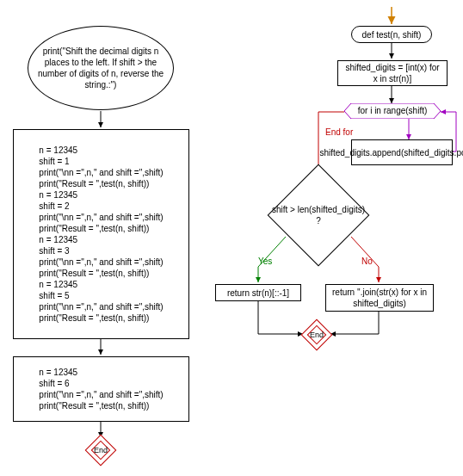 The image size is (463, 476). What do you see at coordinates (392, 111) in the screenshot?
I see `loop-header-text: for i in range(shift)` at bounding box center [392, 111].